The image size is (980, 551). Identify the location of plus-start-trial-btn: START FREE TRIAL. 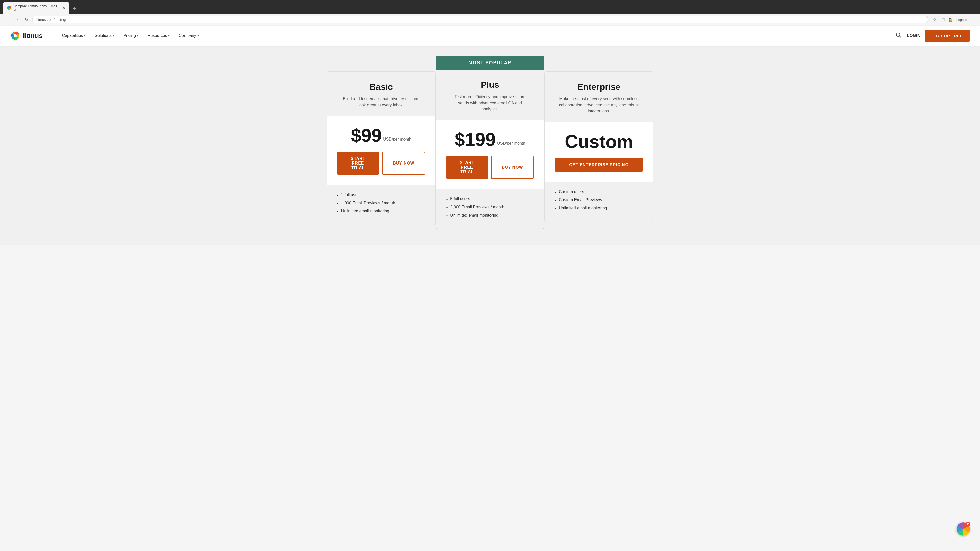
(467, 167).